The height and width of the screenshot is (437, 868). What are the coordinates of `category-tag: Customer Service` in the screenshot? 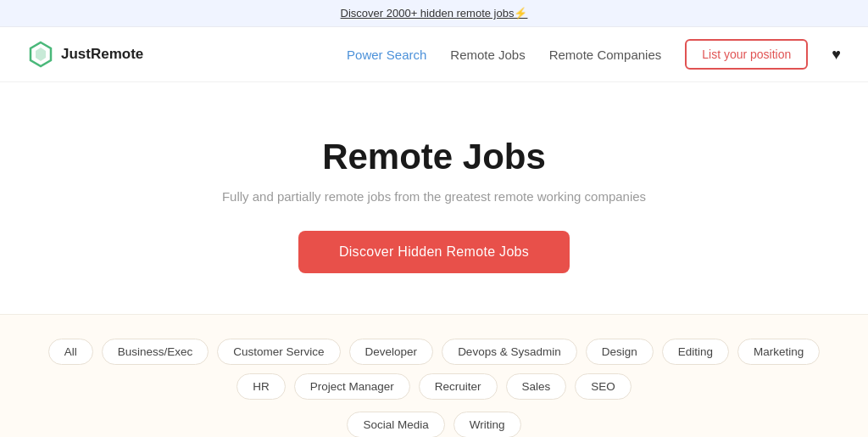 It's located at (278, 351).